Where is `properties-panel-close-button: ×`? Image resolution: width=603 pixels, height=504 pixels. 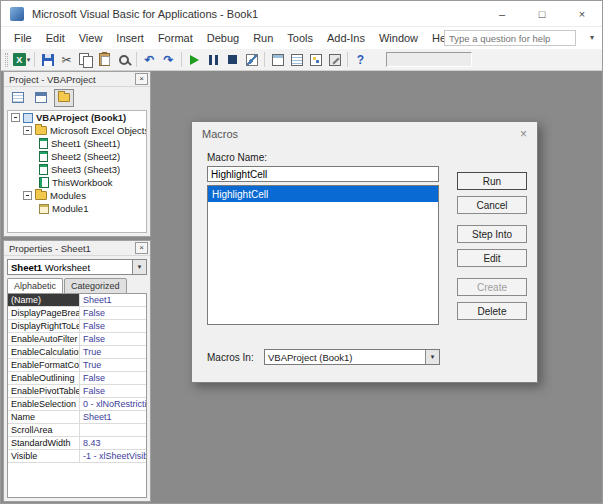 properties-panel-close-button: × is located at coordinates (142, 248).